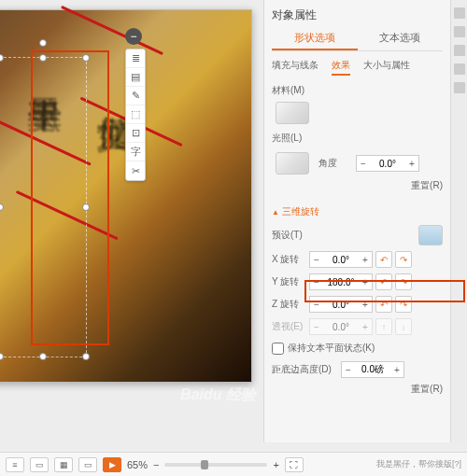  Describe the element at coordinates (418, 465) in the screenshot. I see `footer-text: 我是黑仔，帮你接版[?]` at that location.